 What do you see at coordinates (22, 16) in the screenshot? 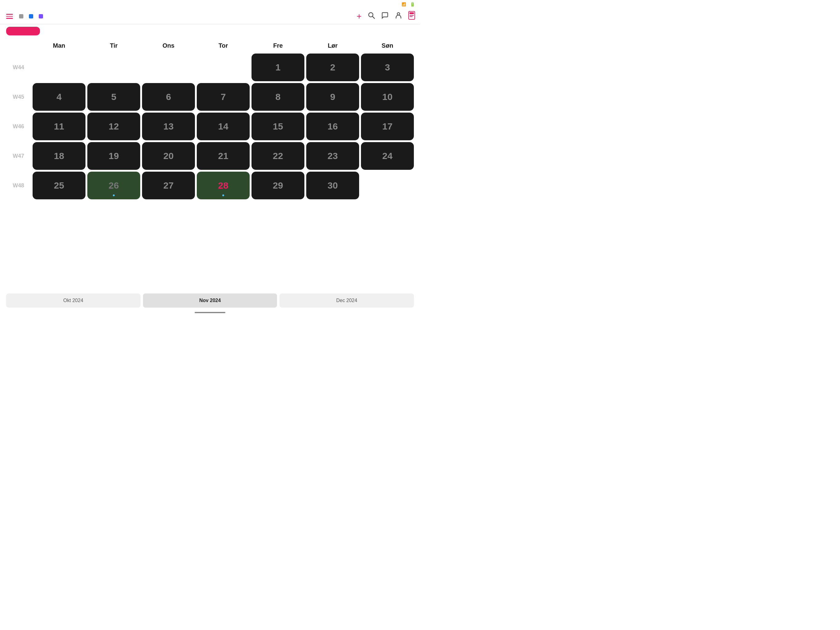
I see `legend-item-default` at bounding box center [22, 16].